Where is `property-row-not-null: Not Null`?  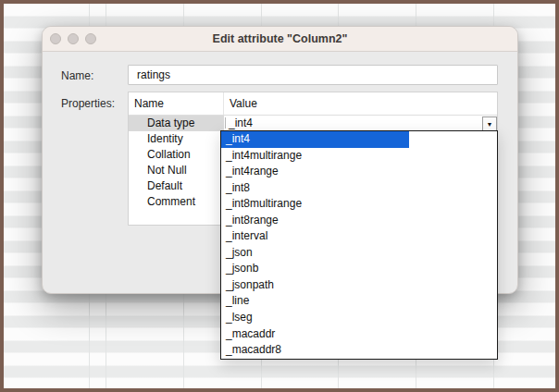
property-row-not-null: Not Null is located at coordinates (176, 170).